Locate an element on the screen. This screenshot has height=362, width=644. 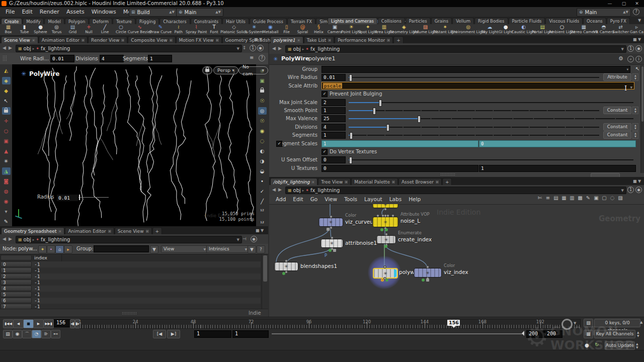
shelf-tab-lights-and-cameras: Lights and Cameras is located at coordinates (352, 21).